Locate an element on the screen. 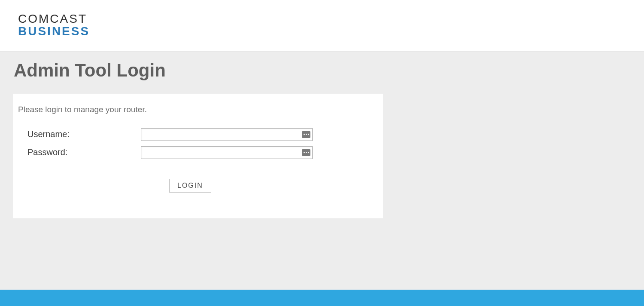 This screenshot has width=644, height=306. username-row: Username: is located at coordinates (198, 135).